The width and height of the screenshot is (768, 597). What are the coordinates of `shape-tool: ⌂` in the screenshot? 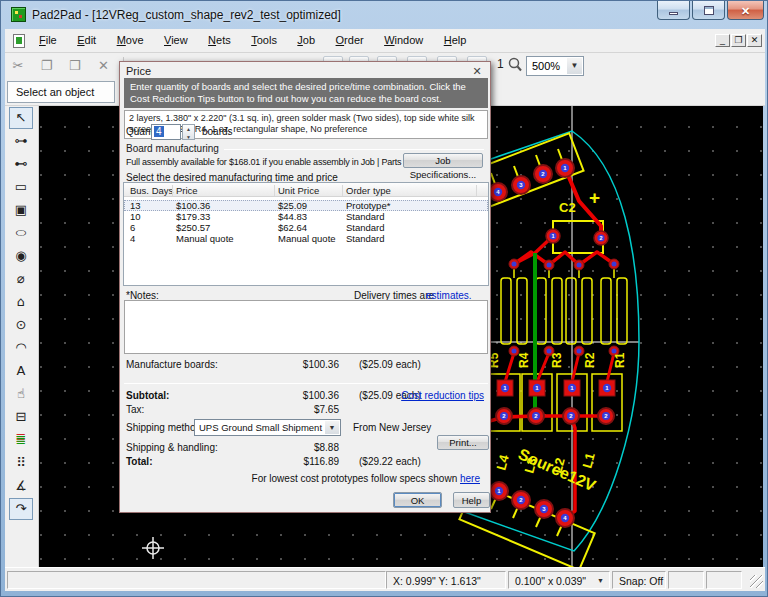 It's located at (21, 302).